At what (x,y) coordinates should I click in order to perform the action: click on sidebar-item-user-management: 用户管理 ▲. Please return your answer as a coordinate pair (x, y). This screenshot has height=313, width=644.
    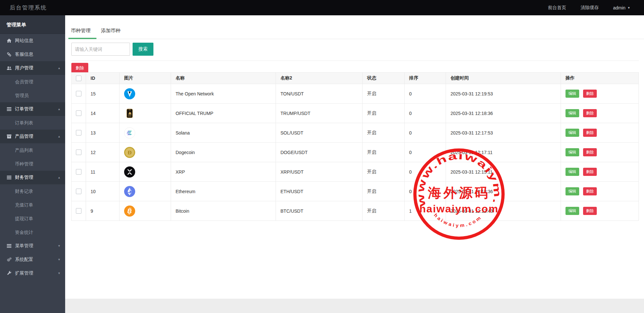
    Looking at the image, I should click on (33, 68).